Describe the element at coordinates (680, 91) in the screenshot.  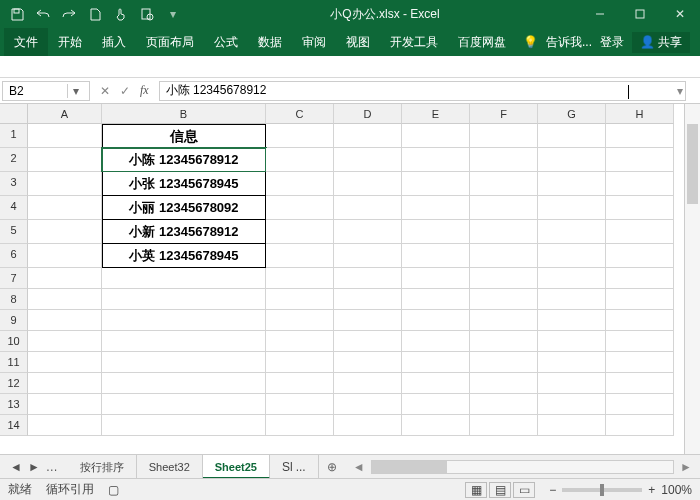
I see `formula-expand-icon: ▾` at that location.